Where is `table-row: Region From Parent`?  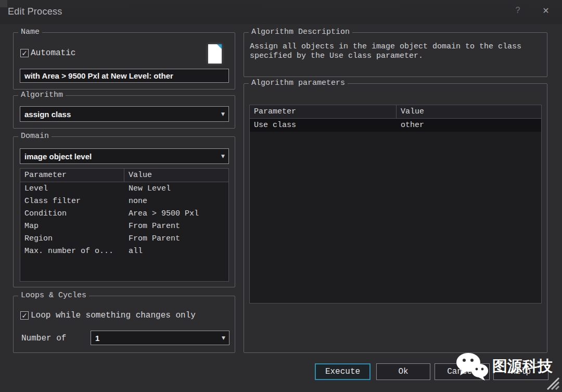 table-row: Region From Parent is located at coordinates (124, 238).